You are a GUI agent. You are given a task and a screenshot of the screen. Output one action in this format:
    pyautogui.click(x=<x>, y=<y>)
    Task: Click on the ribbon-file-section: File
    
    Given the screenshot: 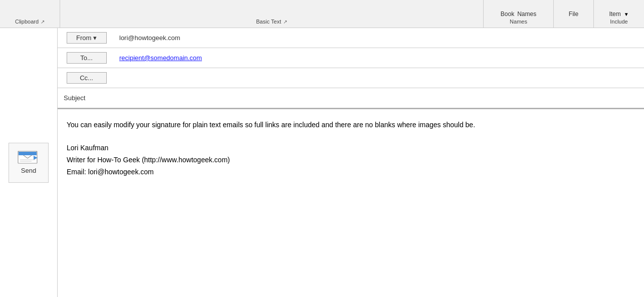 What is the action you would take?
    pyautogui.click(x=574, y=14)
    